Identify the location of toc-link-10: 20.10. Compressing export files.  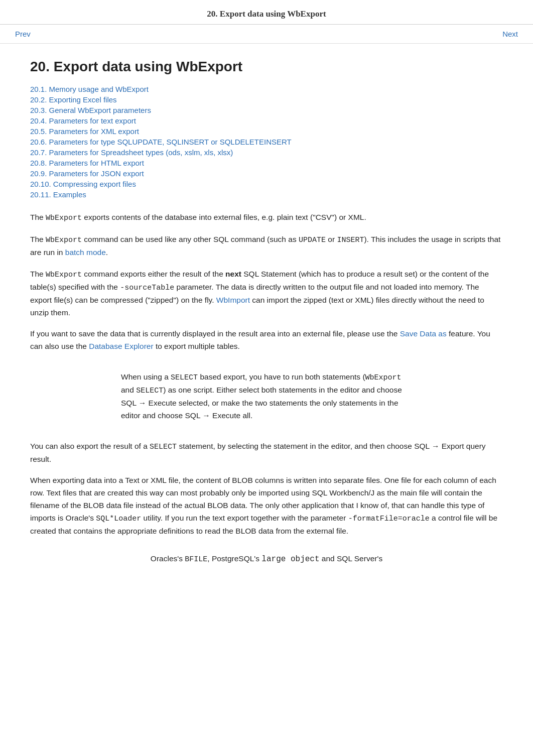
(83, 184).